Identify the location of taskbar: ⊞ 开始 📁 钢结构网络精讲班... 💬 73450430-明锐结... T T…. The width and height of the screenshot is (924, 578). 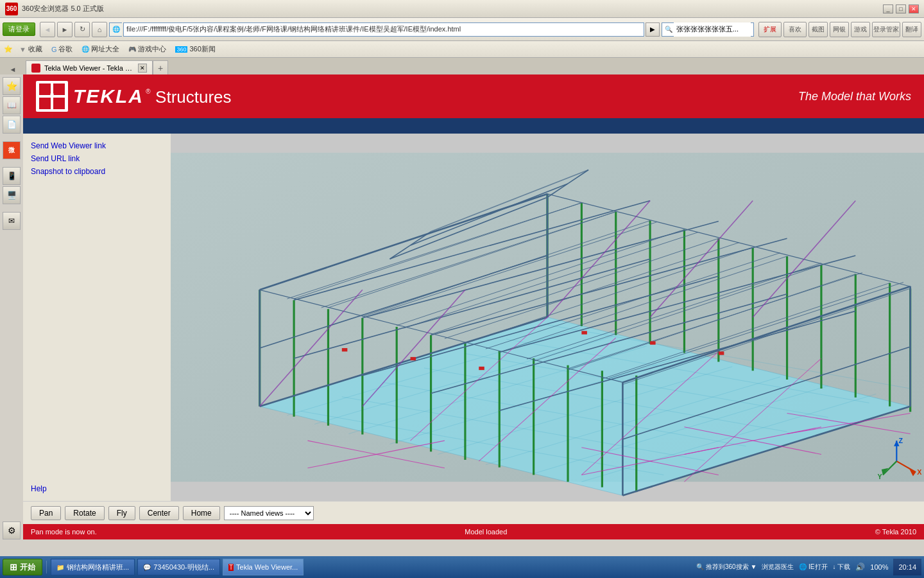
(462, 567).